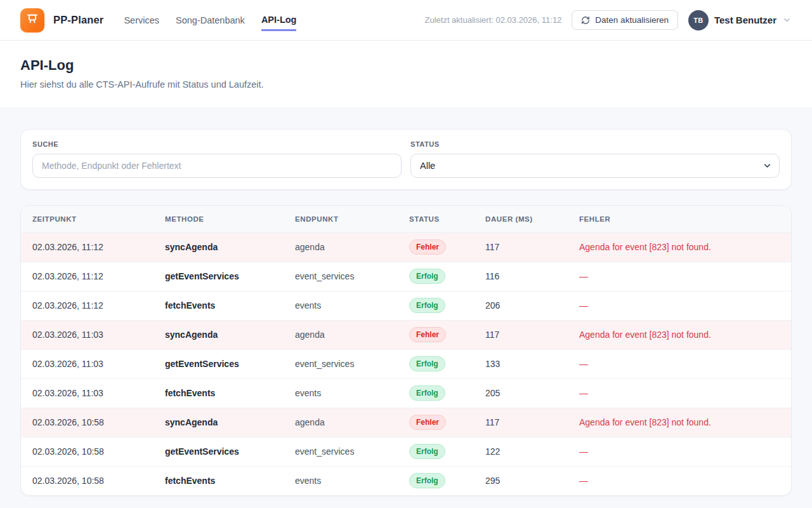 The width and height of the screenshot is (812, 508). I want to click on table-row: 02.03.2026, 11:03 syncAgenda agenda Fehl…, so click(406, 335).